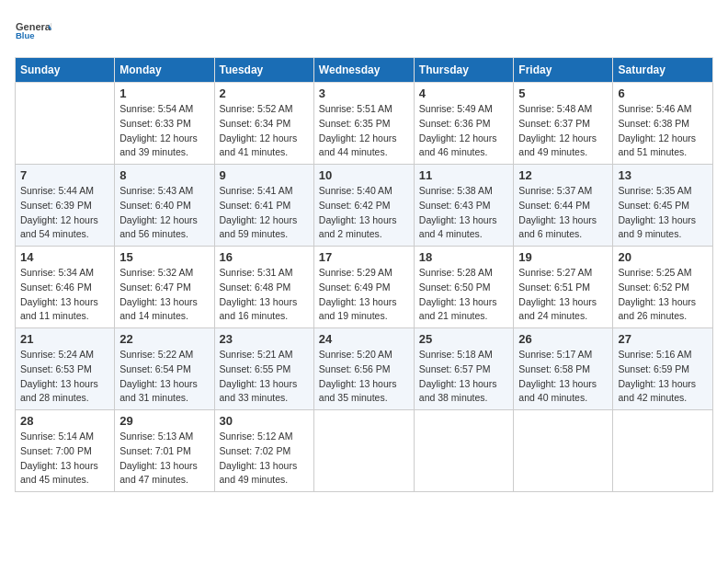 The image size is (728, 563). Describe the element at coordinates (265, 458) in the screenshot. I see `day-info: Sunrise: 5:12 AM Sunset: 7:02 PM Dayligh…` at that location.